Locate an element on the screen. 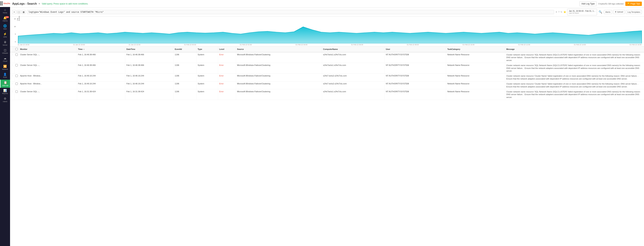  sidebar-item-web: 🌐 Web is located at coordinates (5, 27).